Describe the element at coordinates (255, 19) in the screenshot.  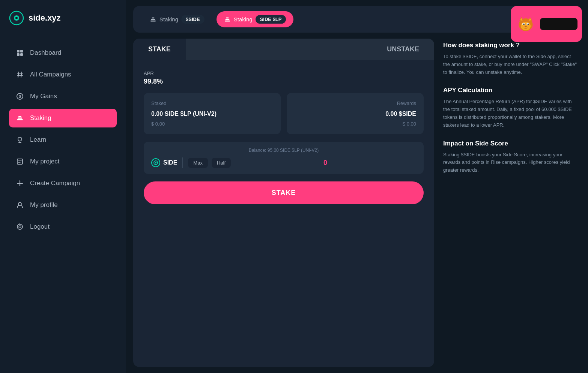
I see `tab-staking-lp: Staking SIDE $LP` at that location.